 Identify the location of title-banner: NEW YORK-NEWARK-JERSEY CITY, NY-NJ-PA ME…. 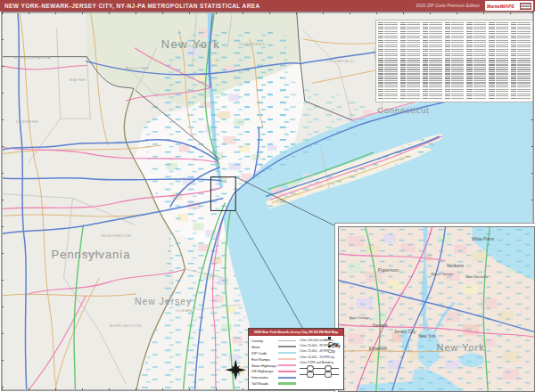
(268, 5).